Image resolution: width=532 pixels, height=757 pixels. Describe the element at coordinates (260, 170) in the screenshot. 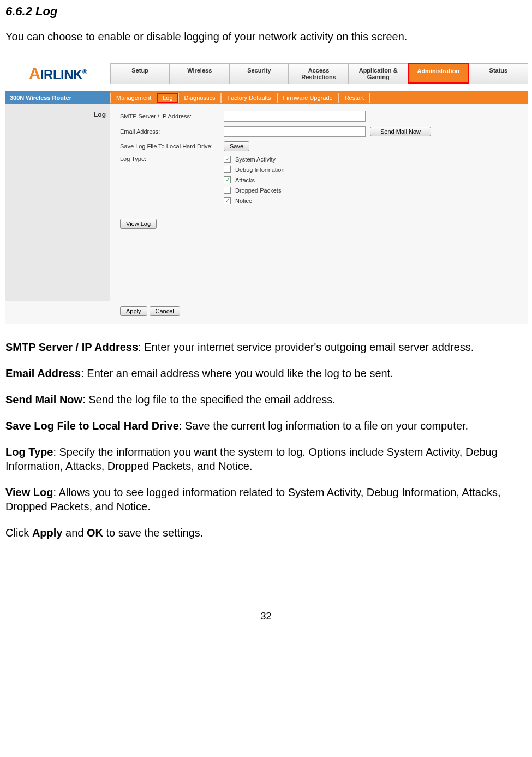

I see `opt-label: Debug Information` at that location.